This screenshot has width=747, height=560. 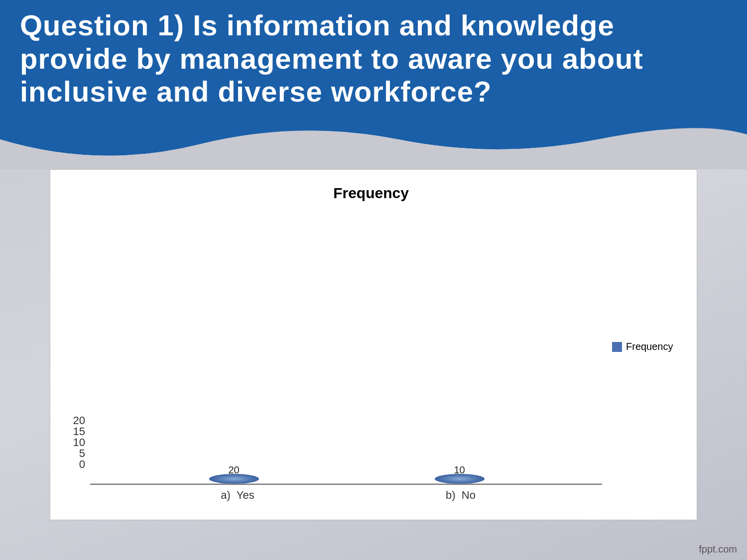 I want to click on header-wave-svg, so click(x=374, y=139).